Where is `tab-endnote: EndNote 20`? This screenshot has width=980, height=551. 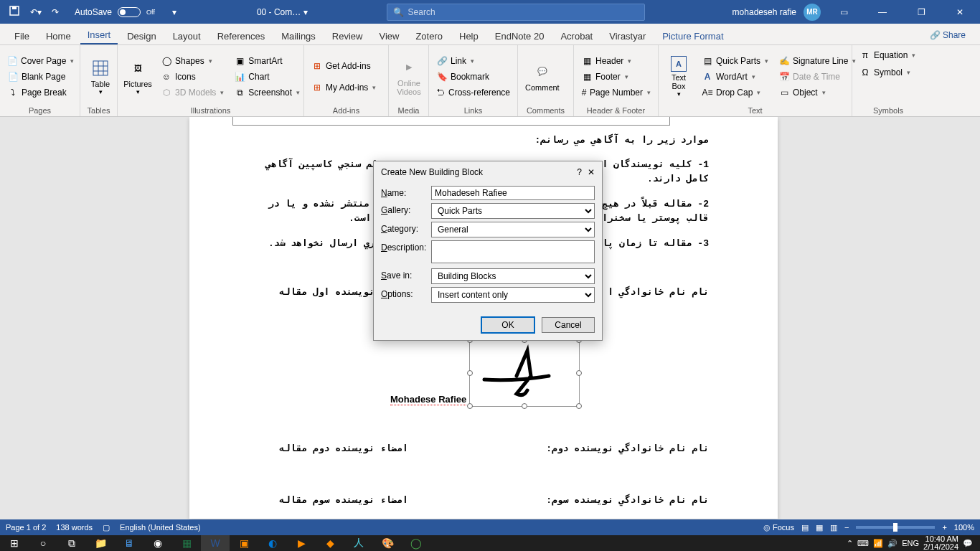 tab-endnote: EndNote 20 is located at coordinates (519, 36).